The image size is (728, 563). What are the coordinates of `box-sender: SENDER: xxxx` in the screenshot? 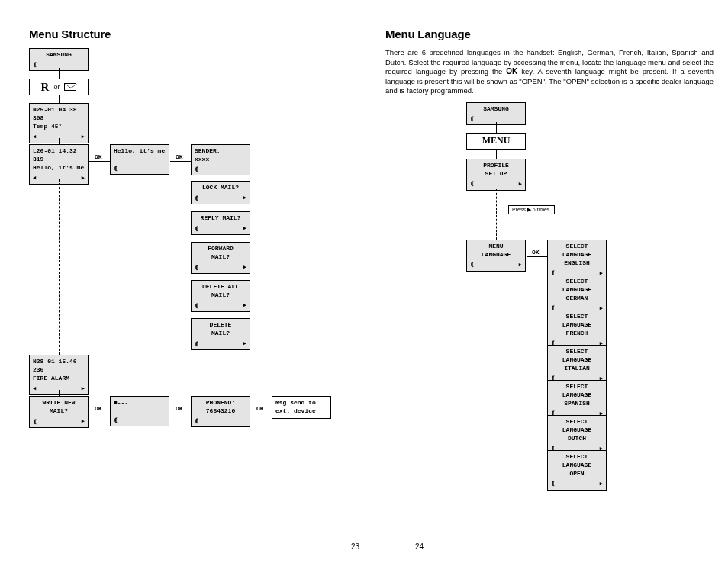 It's located at (221, 160).